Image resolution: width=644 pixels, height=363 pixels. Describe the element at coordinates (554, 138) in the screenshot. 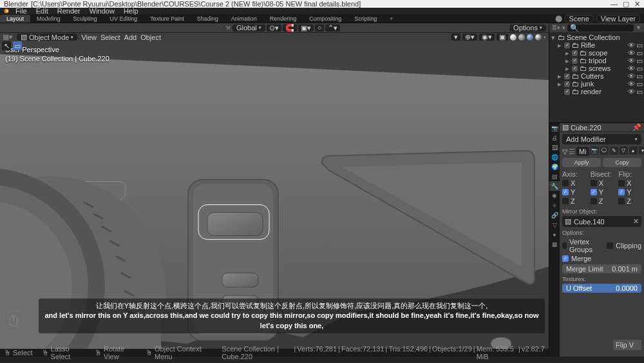

I see `prop-tab-output: 🖨` at that location.